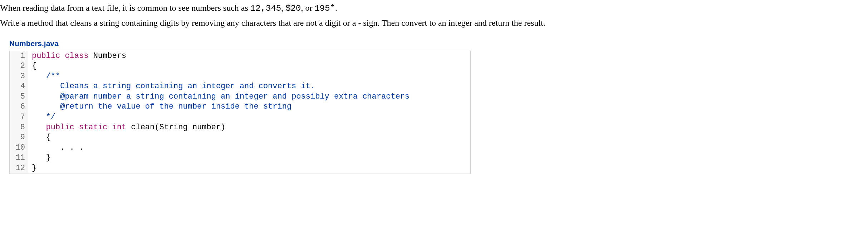 The height and width of the screenshot is (225, 868). Describe the element at coordinates (19, 56) in the screenshot. I see `lineno: 1` at that location.